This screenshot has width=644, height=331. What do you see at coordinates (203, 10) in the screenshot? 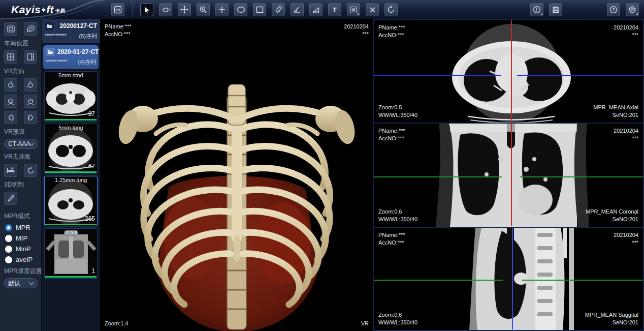
I see `zoom-tool-button` at bounding box center [203, 10].